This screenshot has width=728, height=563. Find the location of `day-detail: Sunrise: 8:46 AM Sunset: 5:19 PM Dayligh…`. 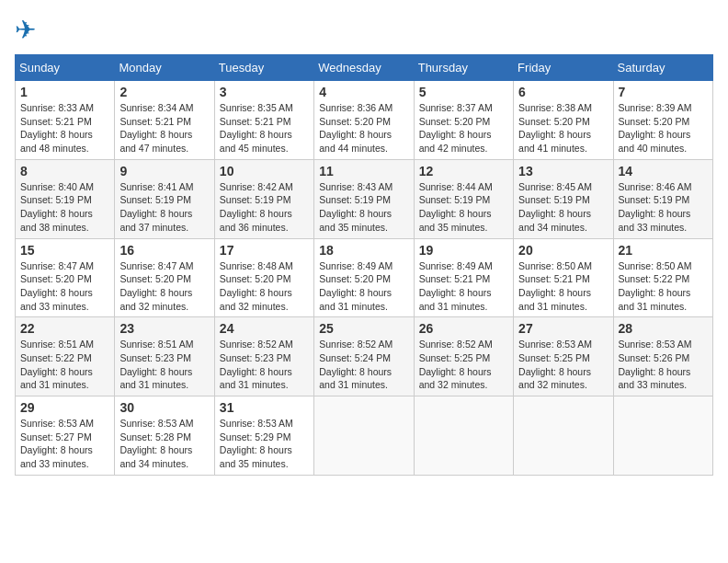

day-detail: Sunrise: 8:46 AM Sunset: 5:19 PM Dayligh… is located at coordinates (664, 208).